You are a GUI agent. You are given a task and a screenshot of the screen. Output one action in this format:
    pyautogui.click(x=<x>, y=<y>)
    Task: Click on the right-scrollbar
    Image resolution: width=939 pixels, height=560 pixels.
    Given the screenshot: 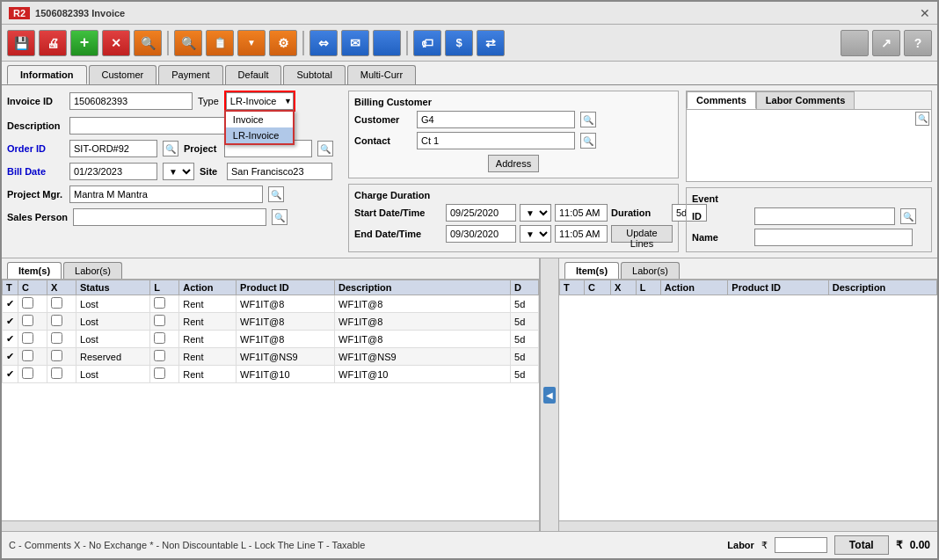 What is the action you would take?
    pyautogui.click(x=748, y=526)
    